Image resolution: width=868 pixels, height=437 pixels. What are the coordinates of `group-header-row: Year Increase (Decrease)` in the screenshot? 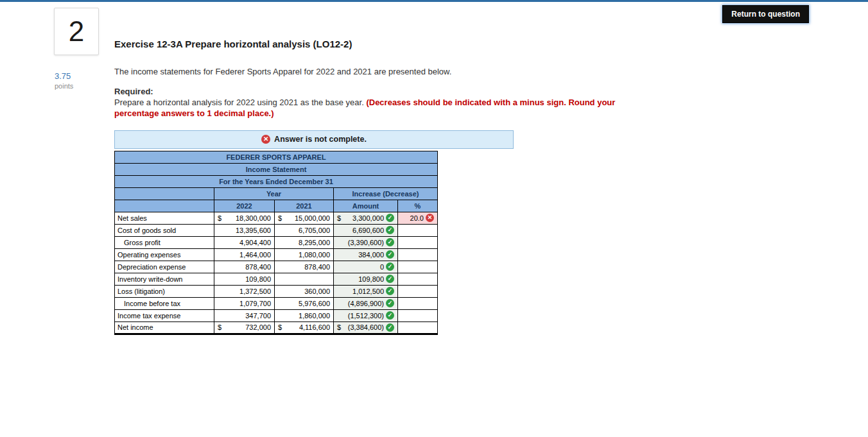 It's located at (276, 194).